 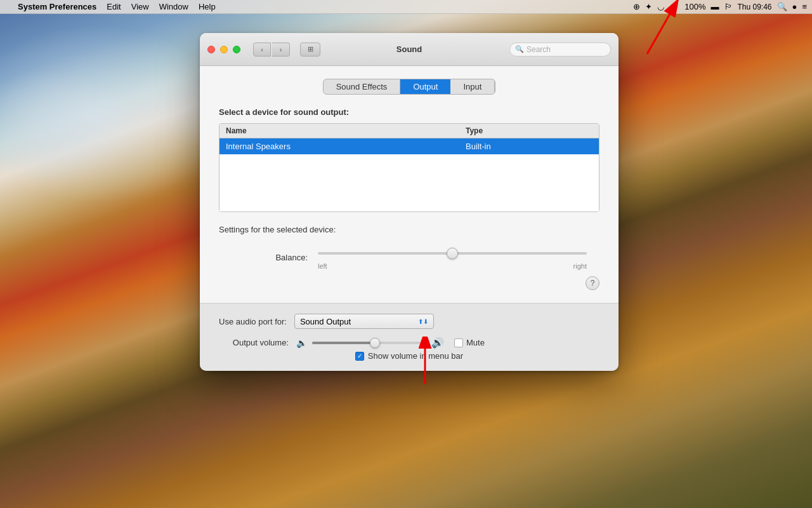 I want to click on tab-sound-effects: Sound Effects, so click(x=362, y=86).